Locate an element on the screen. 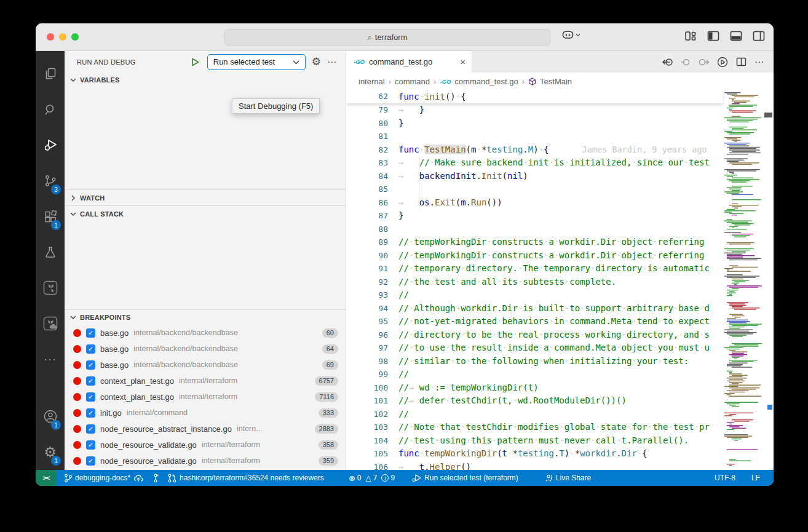  breakpoint-row: ✓context_plan_test.gointernal/terraform6… is located at coordinates (205, 381).